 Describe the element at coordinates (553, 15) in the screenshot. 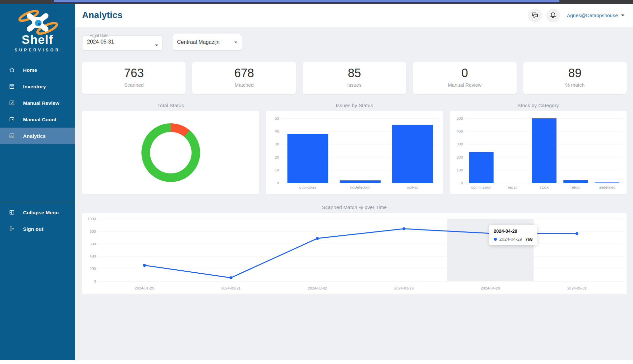

I see `bell-icon` at that location.